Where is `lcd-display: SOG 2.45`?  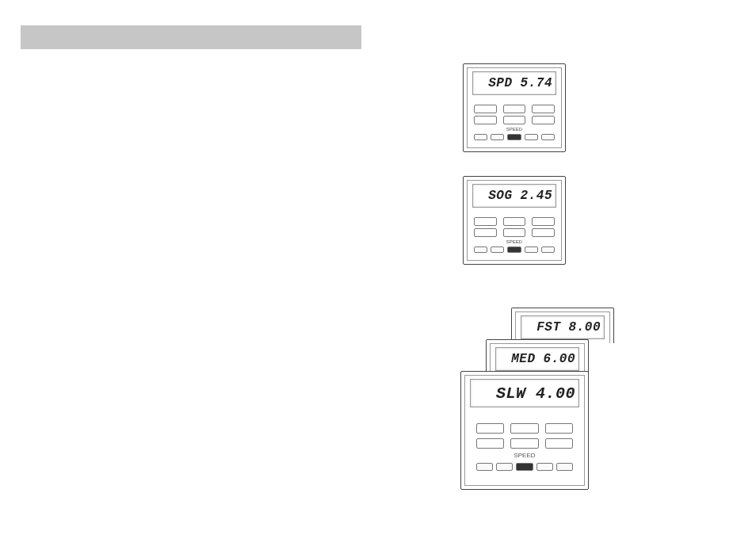
lcd-display: SOG 2.45 is located at coordinates (514, 196).